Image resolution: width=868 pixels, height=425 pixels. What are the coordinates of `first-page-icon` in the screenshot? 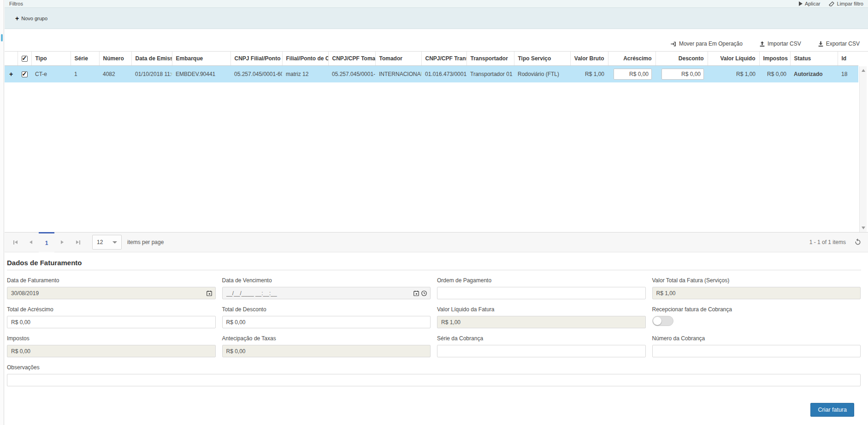 It's located at (16, 242).